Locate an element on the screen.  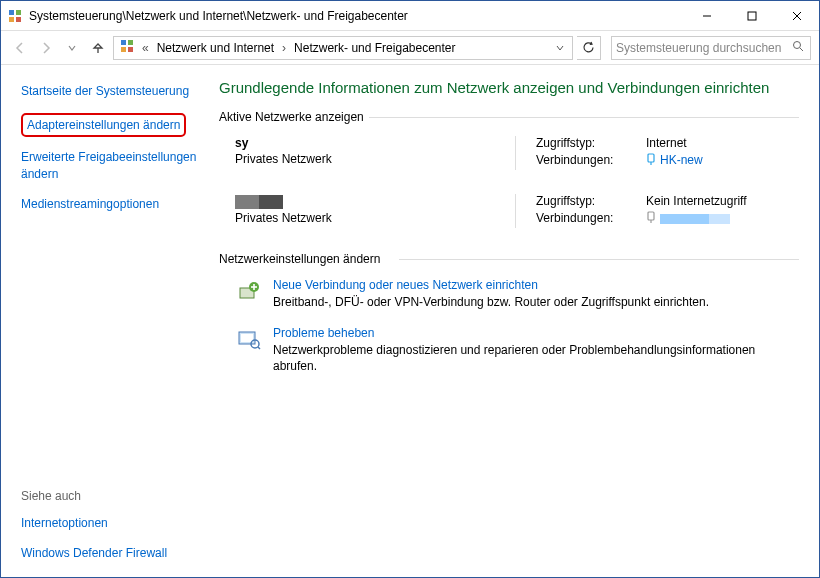
maximize-button is located at coordinates (752, 16).